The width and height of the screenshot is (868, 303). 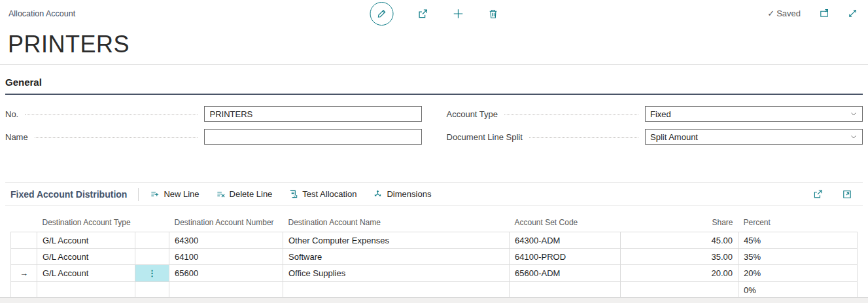 I want to click on page-caption: Allocation Account, so click(x=42, y=14).